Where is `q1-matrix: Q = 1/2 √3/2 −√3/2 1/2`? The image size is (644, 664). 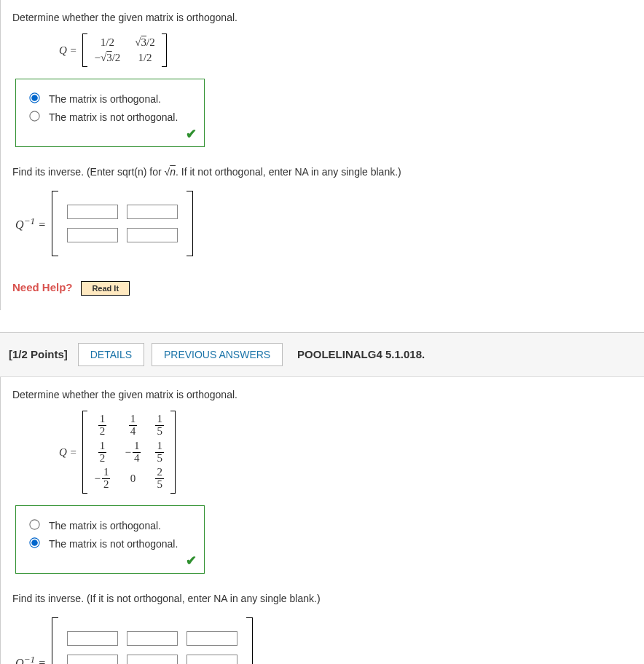 q1-matrix: Q = 1/2 √3/2 −√3/2 1/2 is located at coordinates (351, 50).